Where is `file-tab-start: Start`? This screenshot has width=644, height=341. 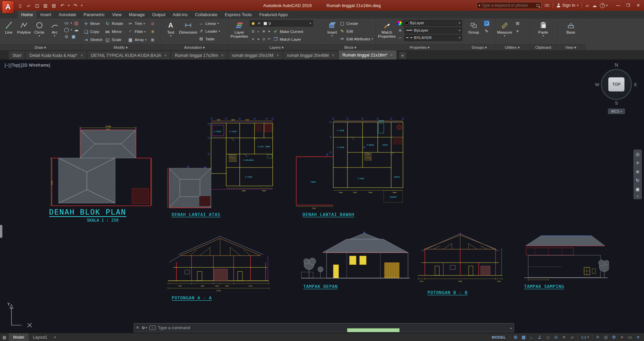
file-tab-start: Start is located at coordinates (17, 55).